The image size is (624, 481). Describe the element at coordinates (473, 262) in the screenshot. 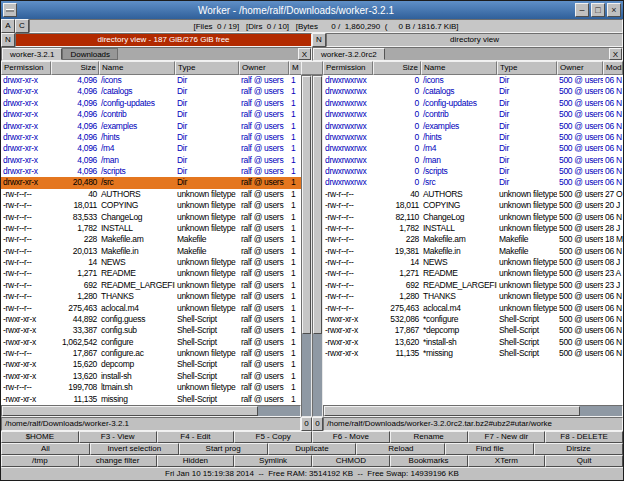

I see `file-row: -rw-r--r-- 14 NEWS unknown filetype 500 …` at that location.